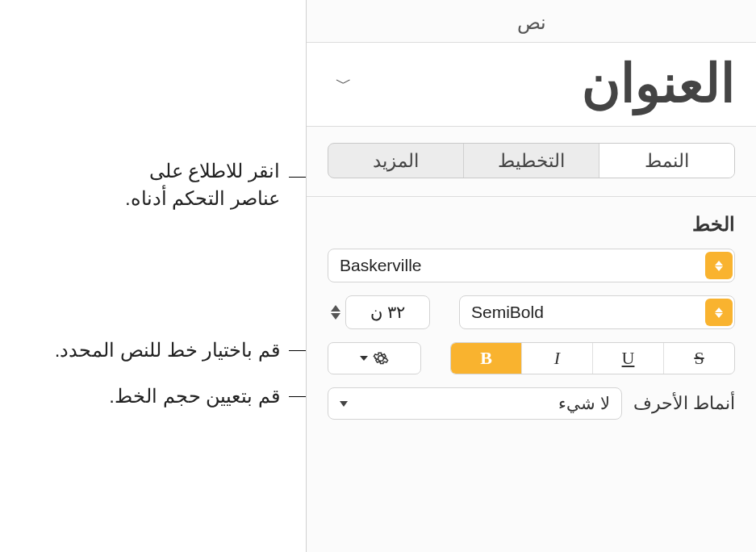  I want to click on stepper-up-icon, so click(336, 308).